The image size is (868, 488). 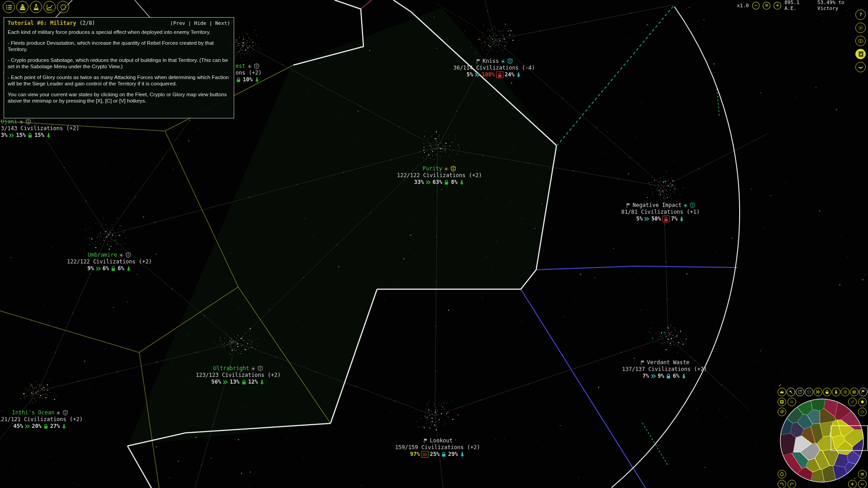 What do you see at coordinates (37, 427) in the screenshot?
I see `stat-value: 20%` at bounding box center [37, 427].